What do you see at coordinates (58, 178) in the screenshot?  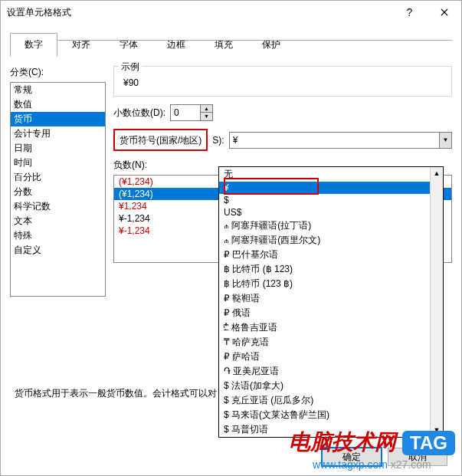 I see `category-item: 百分比` at bounding box center [58, 178].